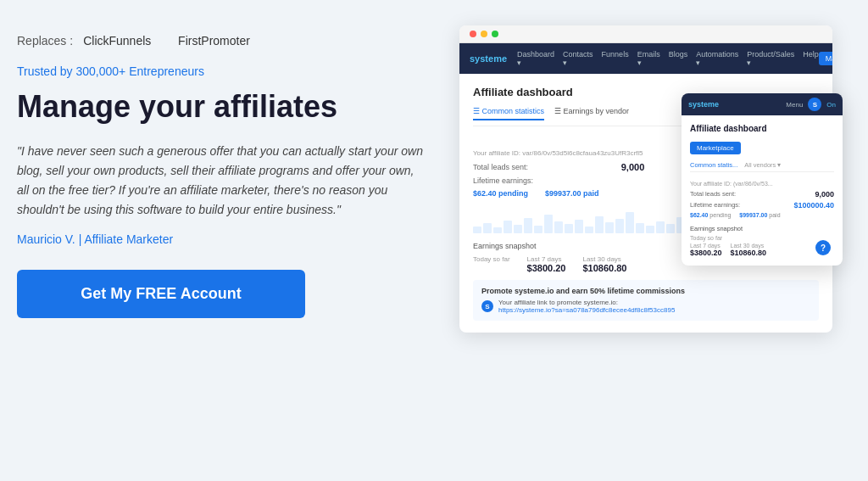 The height and width of the screenshot is (481, 868). What do you see at coordinates (762, 229) in the screenshot?
I see `ov-earnings-title: Earnings snapshot` at bounding box center [762, 229].